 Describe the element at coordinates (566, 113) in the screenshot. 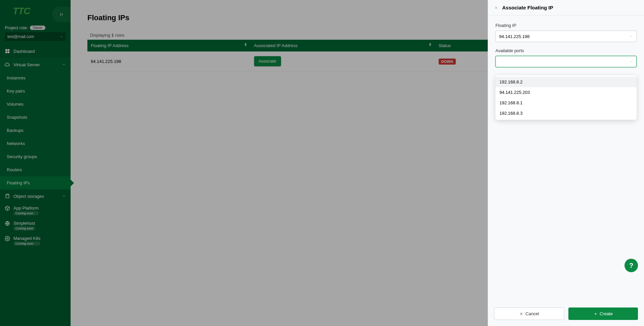

I see `dropdown-option: 192.168.8.3` at that location.